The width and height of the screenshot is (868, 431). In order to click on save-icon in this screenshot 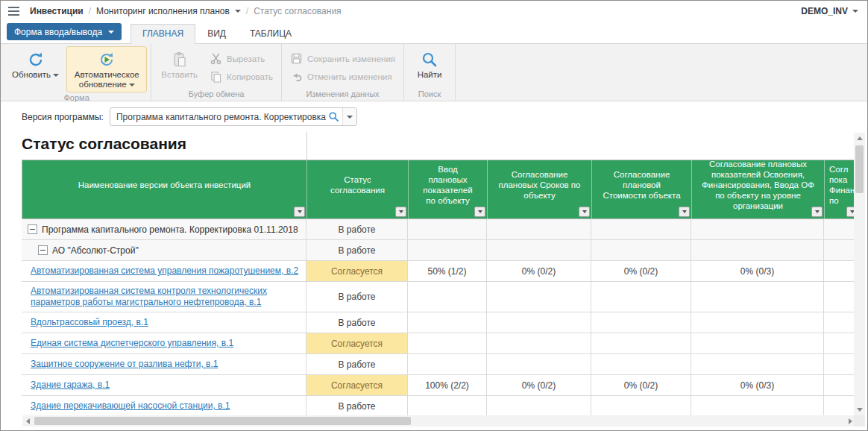, I will do `click(297, 58)`.